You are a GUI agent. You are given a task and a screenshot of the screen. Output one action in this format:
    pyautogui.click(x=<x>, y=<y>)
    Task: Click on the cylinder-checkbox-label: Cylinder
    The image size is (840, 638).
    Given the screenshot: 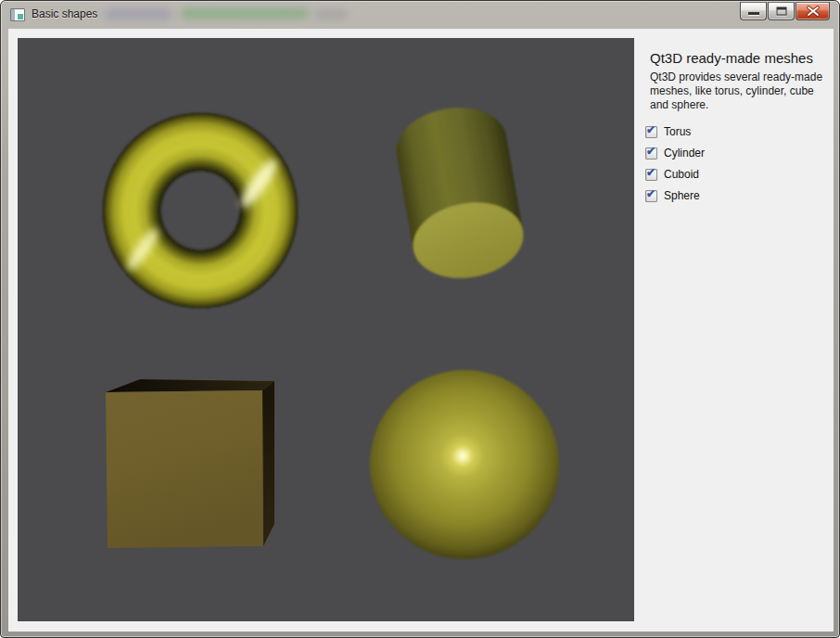 What is the action you would take?
    pyautogui.click(x=684, y=153)
    